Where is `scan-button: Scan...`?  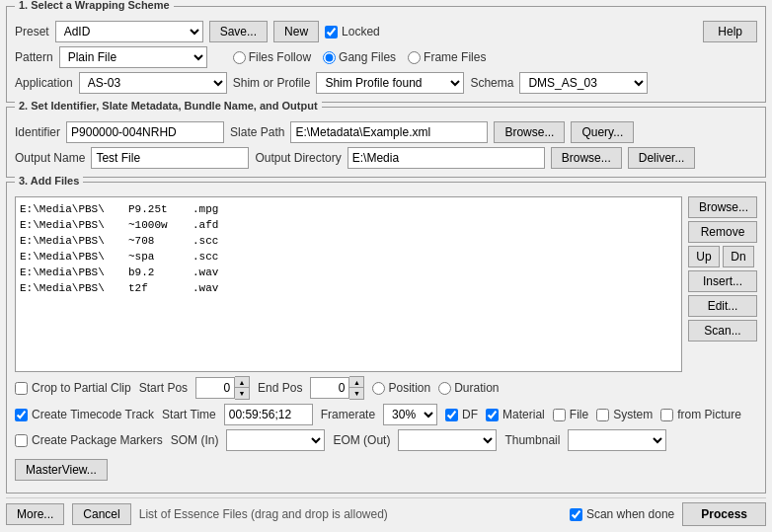 scan-button: Scan... is located at coordinates (723, 331).